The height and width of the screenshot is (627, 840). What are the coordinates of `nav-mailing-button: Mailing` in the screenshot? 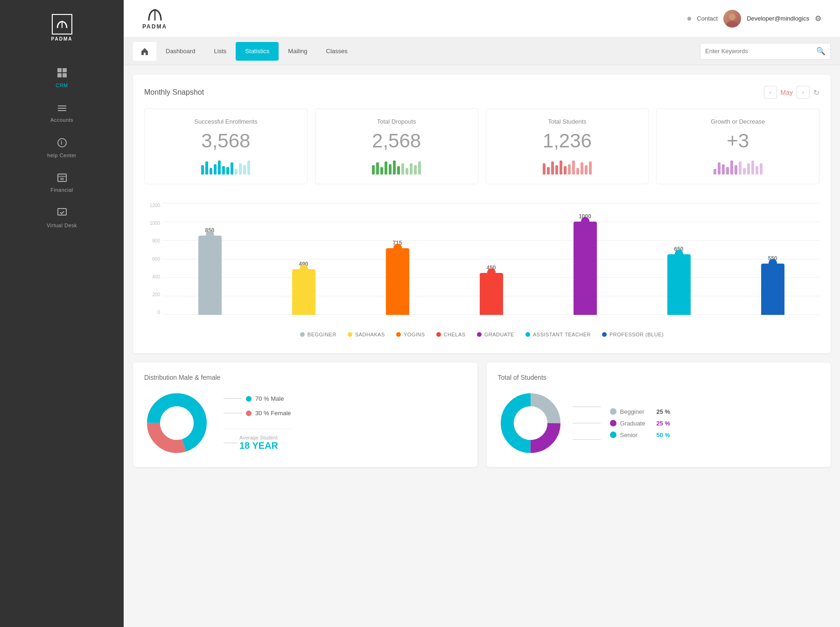 It's located at (298, 51).